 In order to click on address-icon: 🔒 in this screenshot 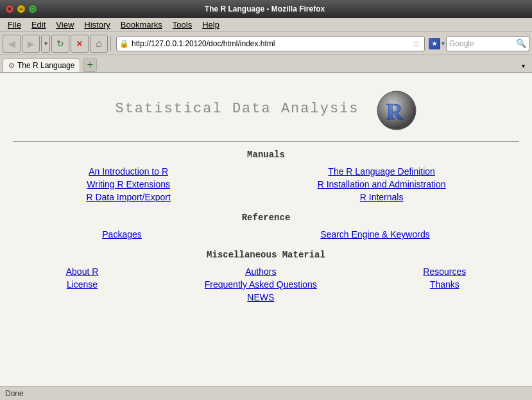, I will do `click(124, 44)`.